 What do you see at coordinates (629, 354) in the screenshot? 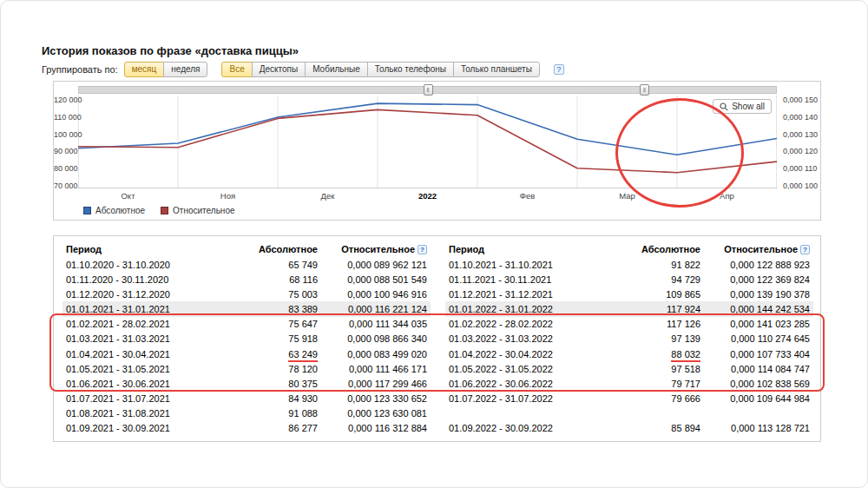
I see `table-row: 01.04.2022 - 30.04.202288 0320,000 107 7…` at bounding box center [629, 354].